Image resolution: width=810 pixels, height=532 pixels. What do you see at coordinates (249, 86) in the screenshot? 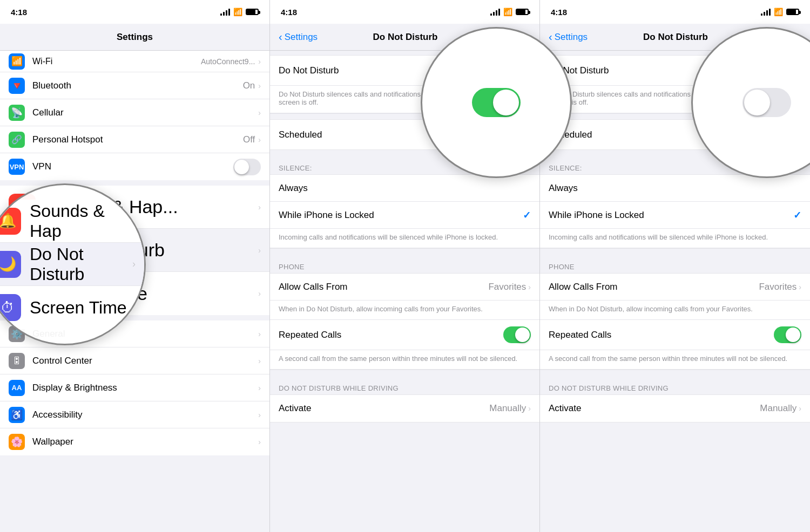
I see `bluetooth-value: On` at bounding box center [249, 86].